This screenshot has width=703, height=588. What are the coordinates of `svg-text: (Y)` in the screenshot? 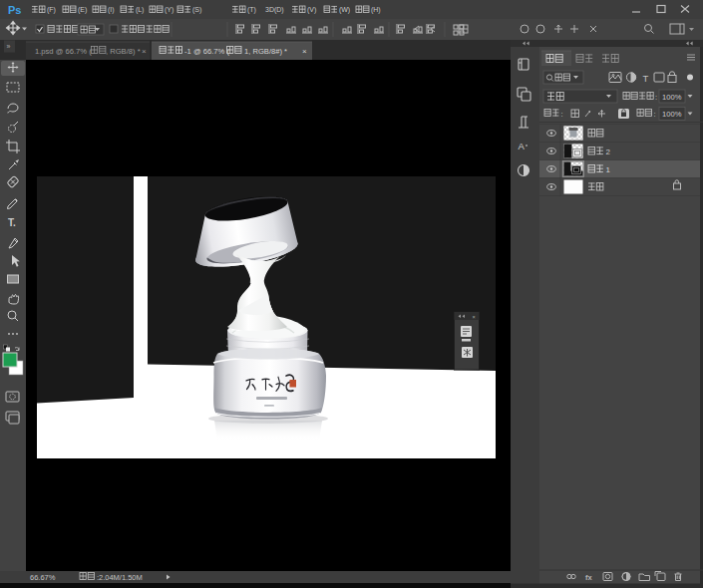 It's located at (170, 10).